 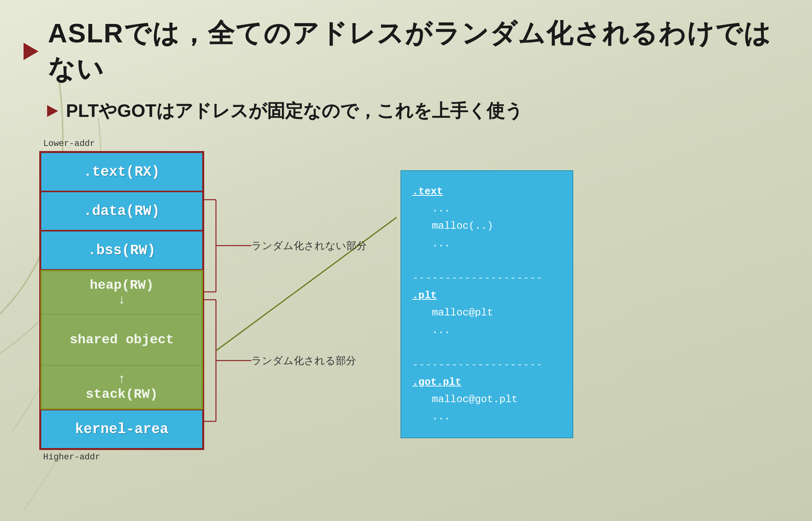 I want to click on header-title: ASLRでは，全てのアドレスがランダム化されるわけではない, so click(x=418, y=51).